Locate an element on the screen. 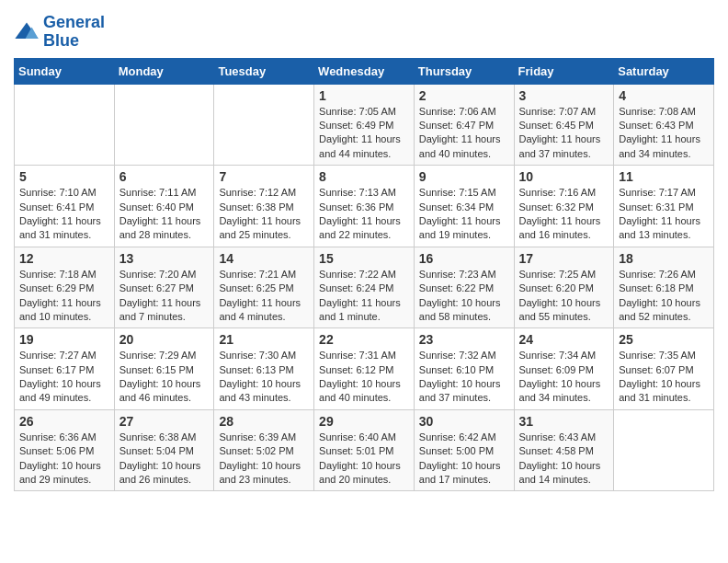 The height and width of the screenshot is (563, 728). cell-content: Sunrise: 7:22 AM Sunset: 6:24 PM Dayligh… is located at coordinates (364, 296).